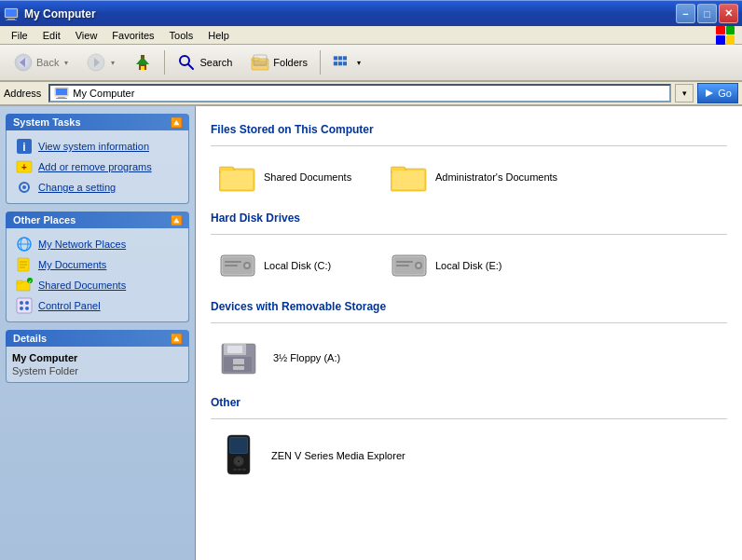  Describe the element at coordinates (143, 62) in the screenshot. I see `up-button` at that location.